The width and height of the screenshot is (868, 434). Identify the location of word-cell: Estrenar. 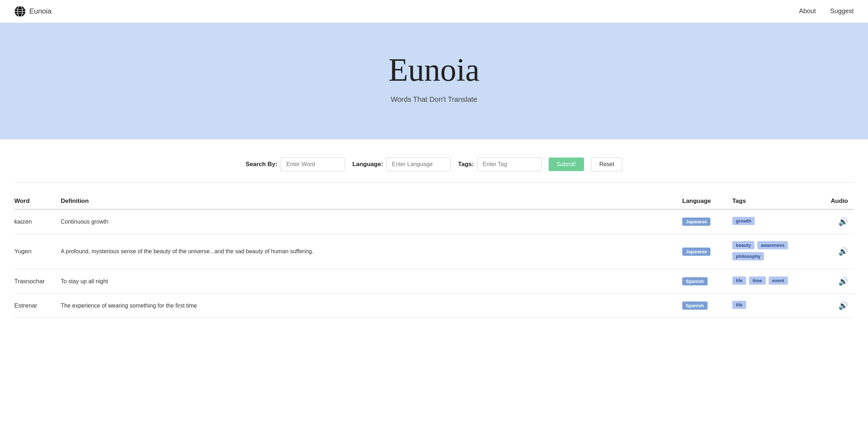
(38, 306).